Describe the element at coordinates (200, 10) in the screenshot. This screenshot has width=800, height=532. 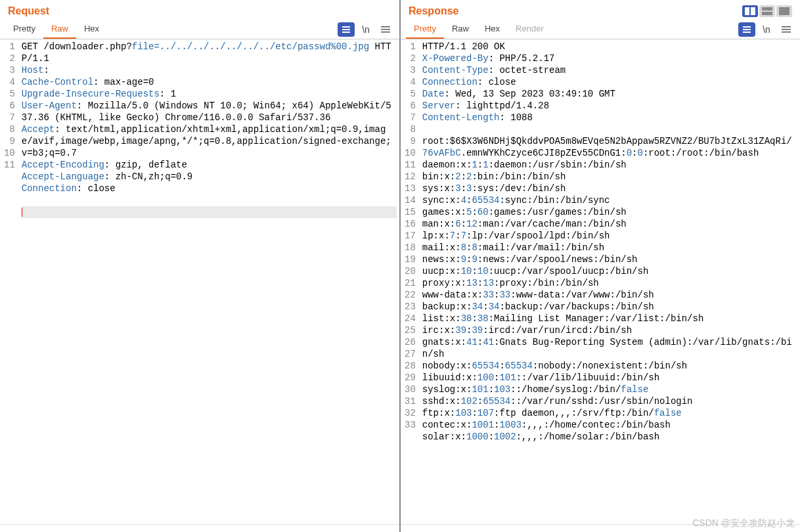
I see `request-title-row: Request` at that location.